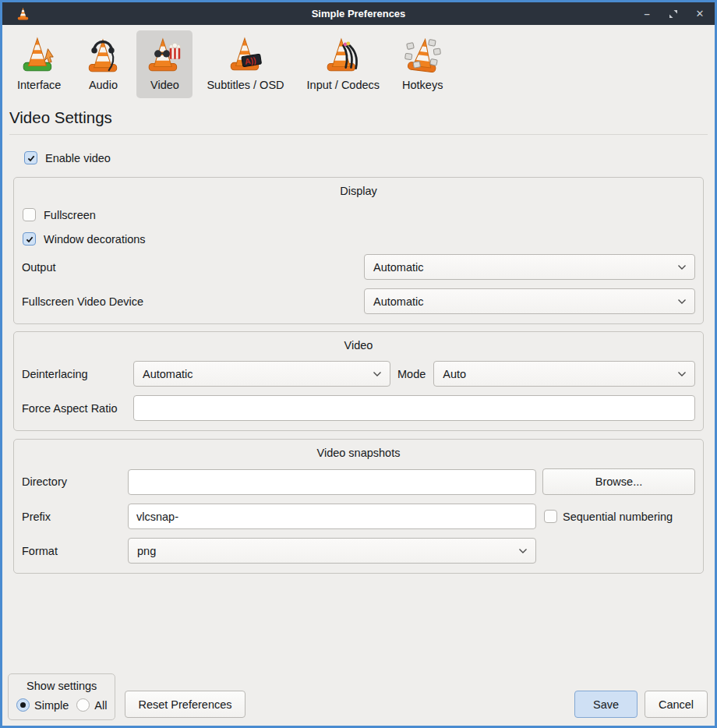  Describe the element at coordinates (358, 267) in the screenshot. I see `output-row: Output Automatic` at that location.